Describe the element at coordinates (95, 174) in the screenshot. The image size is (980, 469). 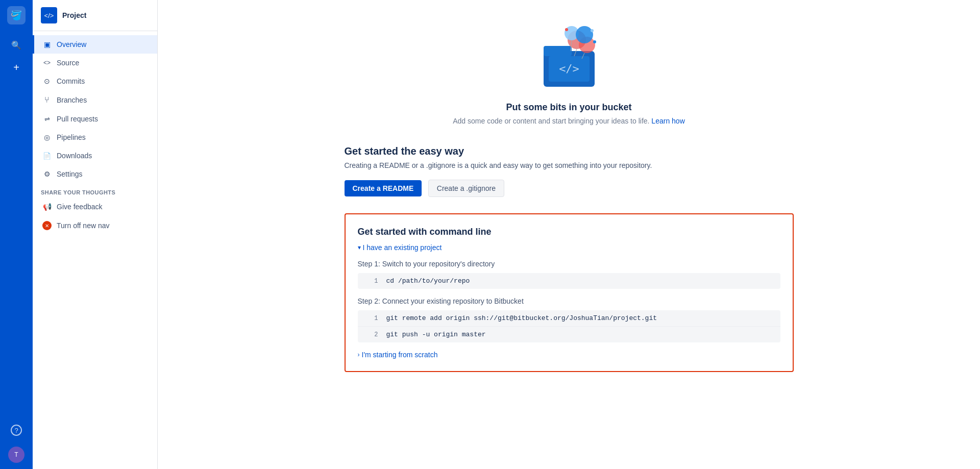
I see `sidebar-item-settings: ⚙ Settings` at that location.